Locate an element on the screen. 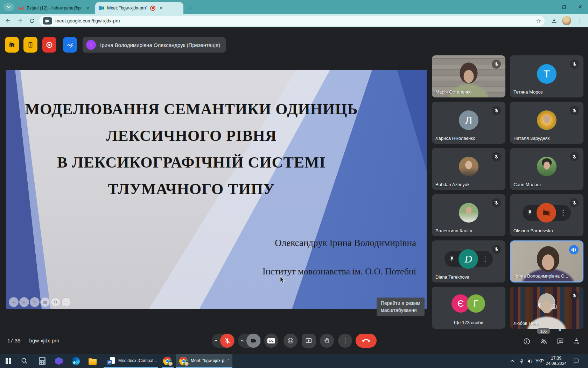 This screenshot has width=588, height=368. task-underline is located at coordinates (168, 367).